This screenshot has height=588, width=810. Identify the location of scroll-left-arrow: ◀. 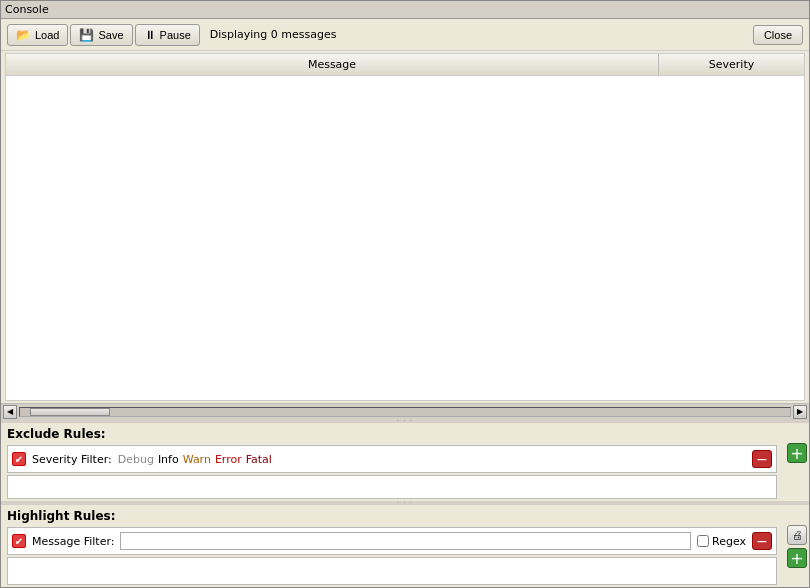
(10, 412).